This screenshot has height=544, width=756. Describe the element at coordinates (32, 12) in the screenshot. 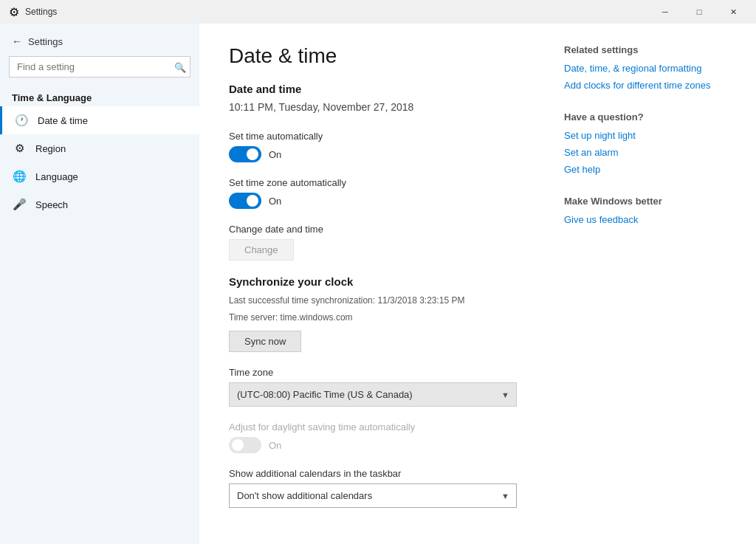

I see `title-bar-left: ⚙ Settings` at that location.